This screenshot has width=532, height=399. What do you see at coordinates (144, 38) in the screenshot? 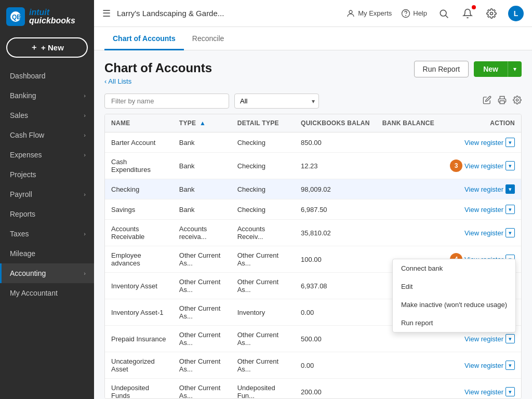
I see `tab-chart-of-accounts: Chart of Accounts` at bounding box center [144, 38].